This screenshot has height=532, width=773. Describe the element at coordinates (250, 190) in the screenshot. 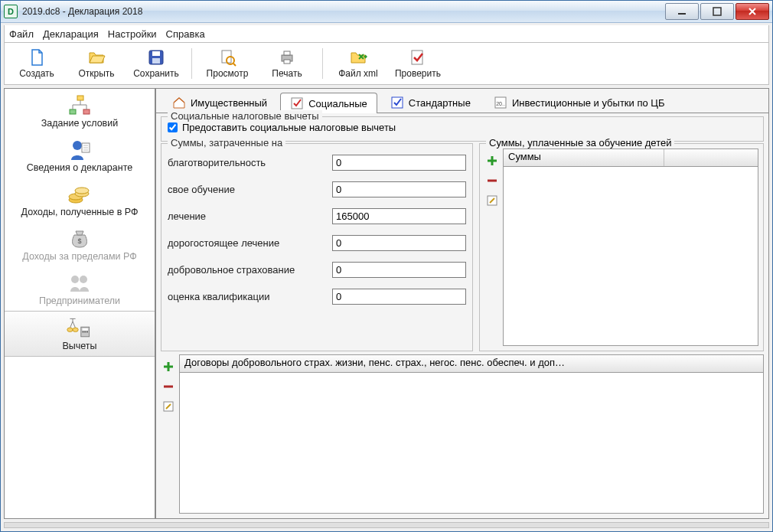

I see `own-education-label: свое обучение` at that location.